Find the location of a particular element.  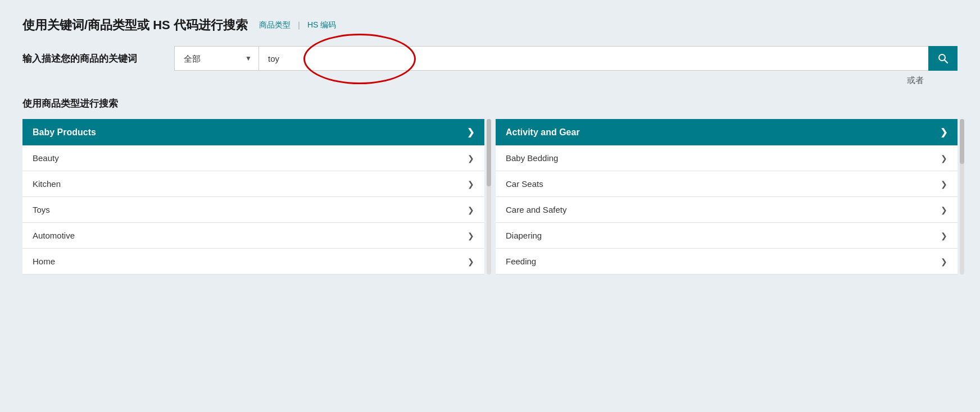

search-icon is located at coordinates (943, 58).